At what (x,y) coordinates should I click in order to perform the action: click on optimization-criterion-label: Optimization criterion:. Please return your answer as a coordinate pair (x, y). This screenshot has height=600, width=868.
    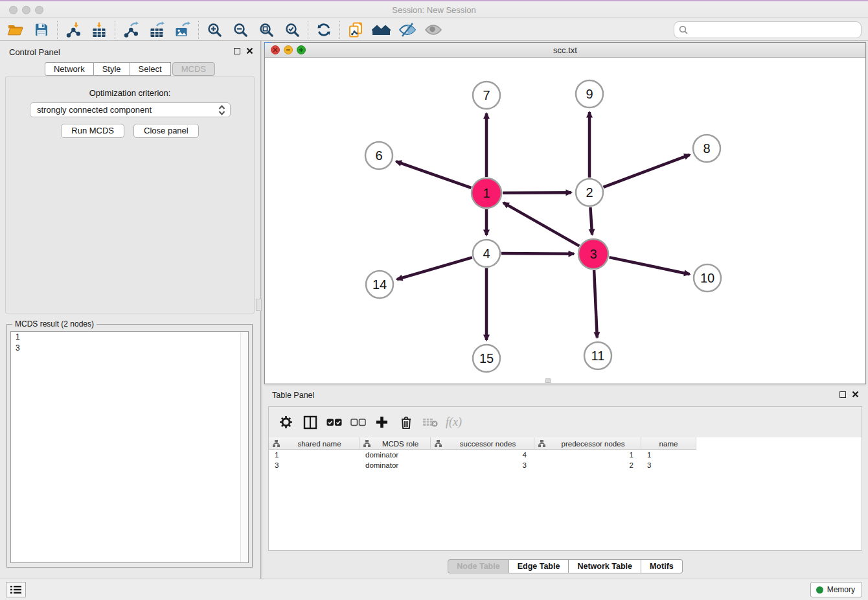
    Looking at the image, I should click on (130, 93).